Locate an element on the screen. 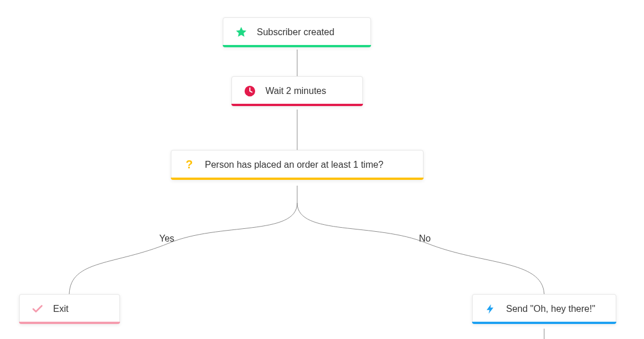  check-icon is located at coordinates (38, 309).